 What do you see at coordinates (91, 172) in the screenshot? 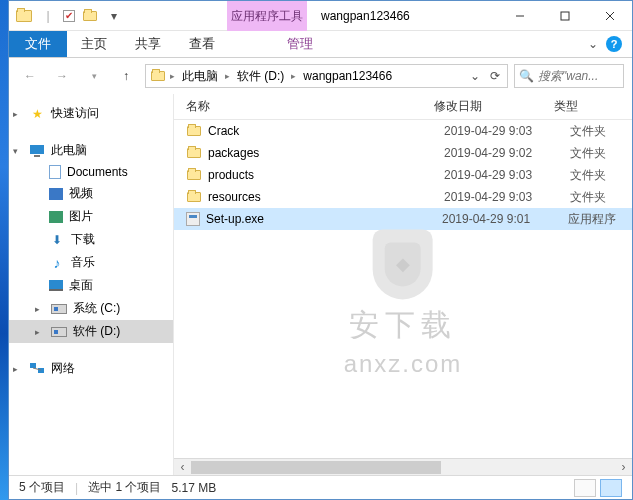
I see `nav-documents: Documents` at bounding box center [91, 172].